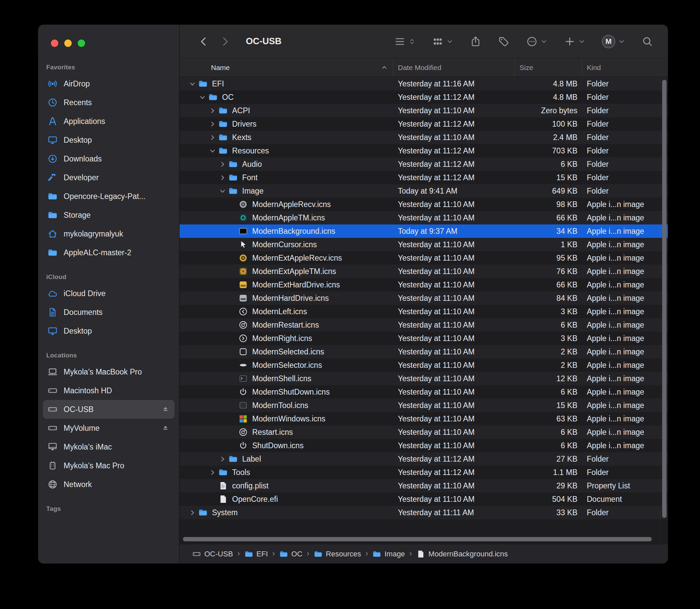 The image size is (700, 609). What do you see at coordinates (625, 68) in the screenshot?
I see `column-header-kind: Kind` at bounding box center [625, 68].